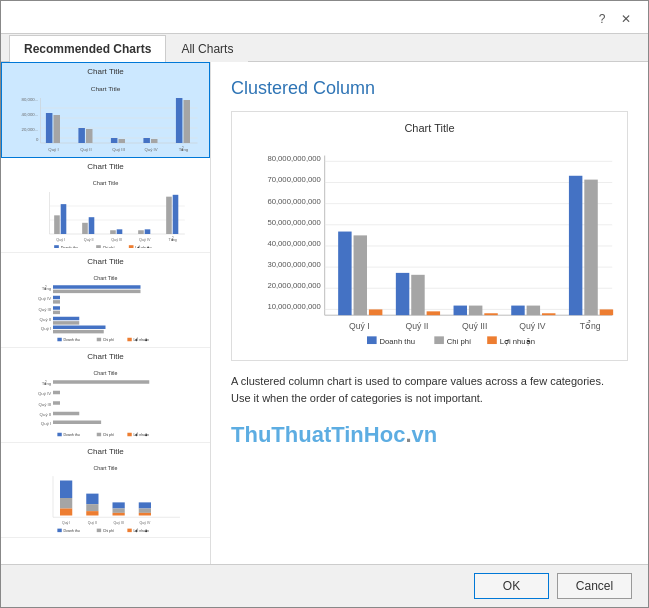  I want to click on tab-all-charts: All Charts, so click(207, 48).